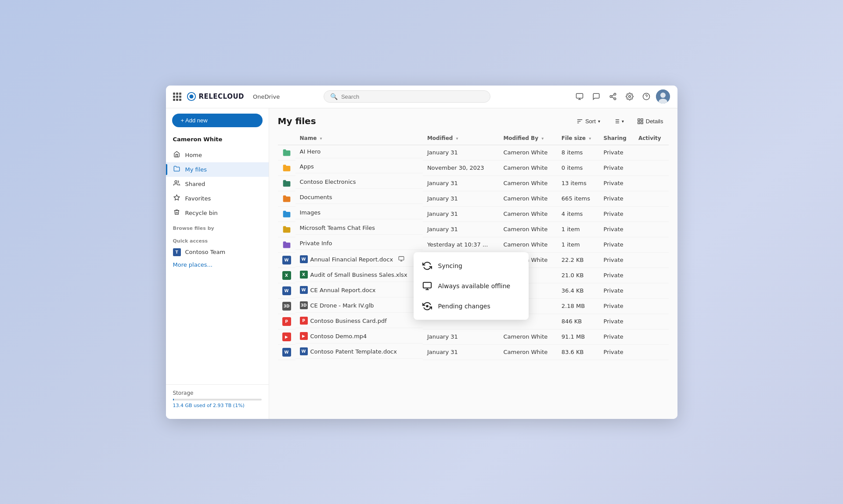 The image size is (843, 504). I want to click on th-file-size: File size ▾, so click(578, 139).